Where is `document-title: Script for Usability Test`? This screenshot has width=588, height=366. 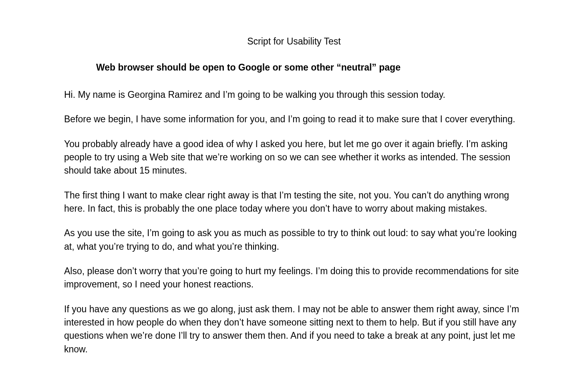 document-title: Script for Usability Test is located at coordinates (294, 42).